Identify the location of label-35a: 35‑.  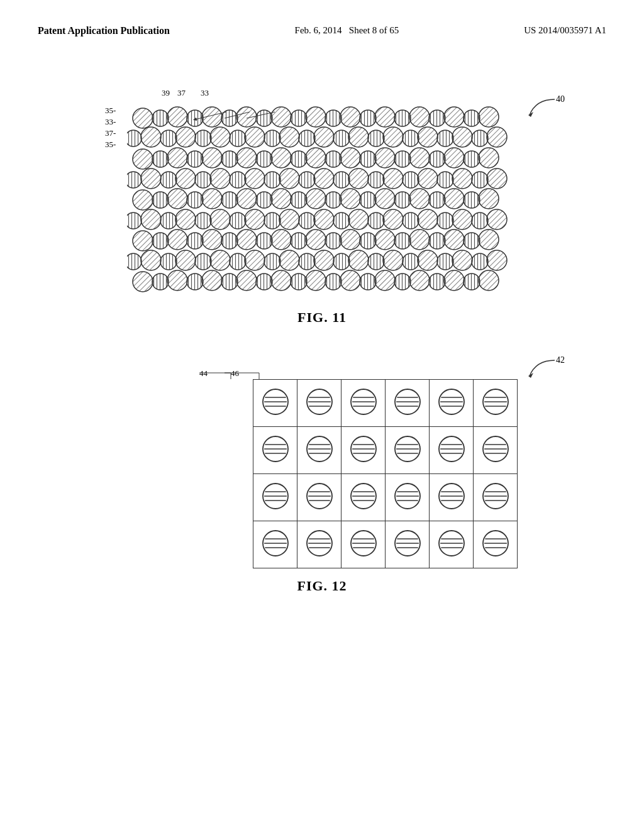
(111, 111).